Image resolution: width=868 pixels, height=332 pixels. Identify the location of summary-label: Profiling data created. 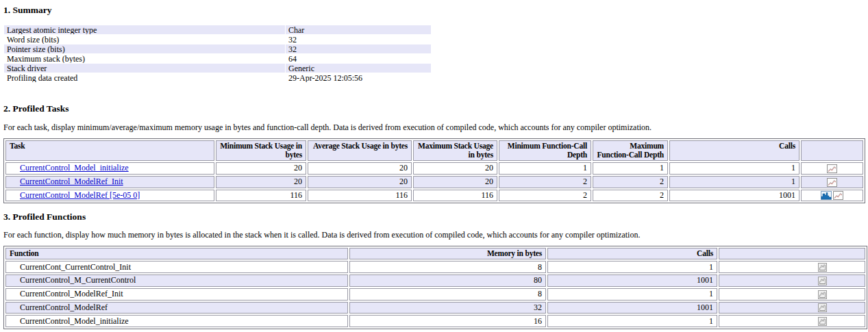
(145, 78).